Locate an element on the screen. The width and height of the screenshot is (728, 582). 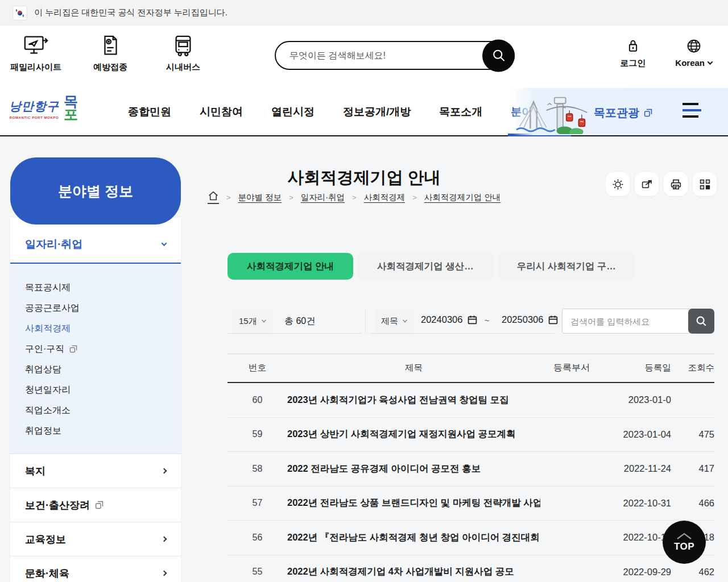
row-number: 58 is located at coordinates (257, 469).